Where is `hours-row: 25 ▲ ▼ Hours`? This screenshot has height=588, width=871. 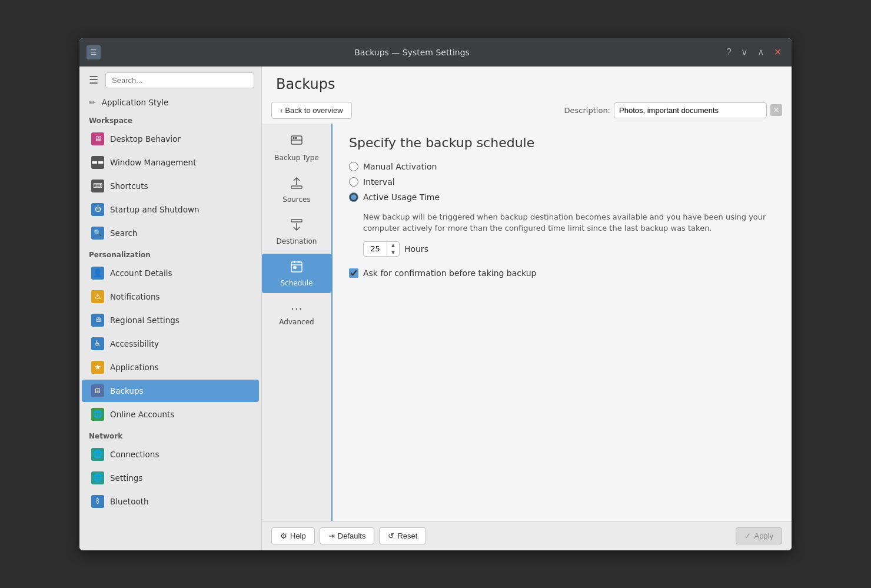
hours-row: 25 ▲ ▼ Hours is located at coordinates (569, 249).